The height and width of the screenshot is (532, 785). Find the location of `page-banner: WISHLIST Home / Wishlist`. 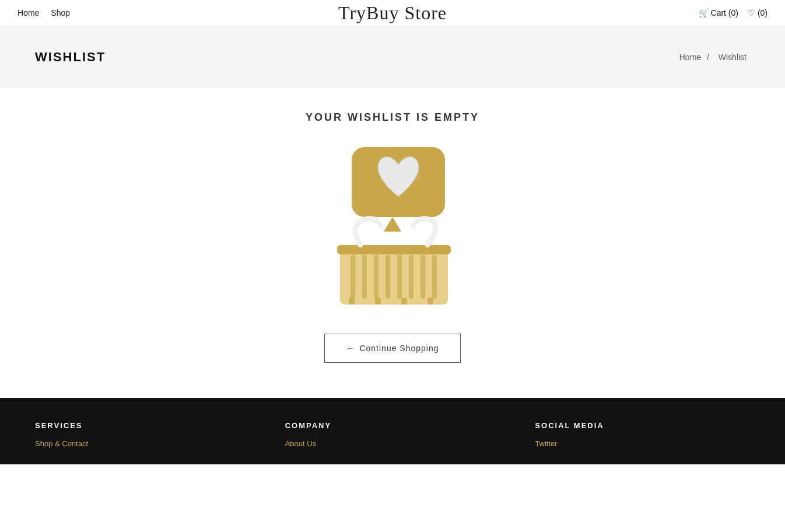

page-banner: WISHLIST Home / Wishlist is located at coordinates (392, 57).